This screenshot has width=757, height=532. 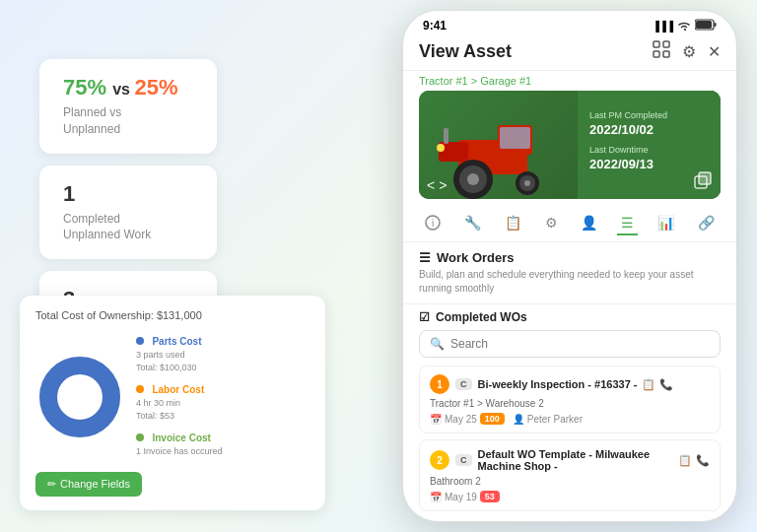 What do you see at coordinates (684, 26) in the screenshot?
I see `wifi-icon` at bounding box center [684, 26].